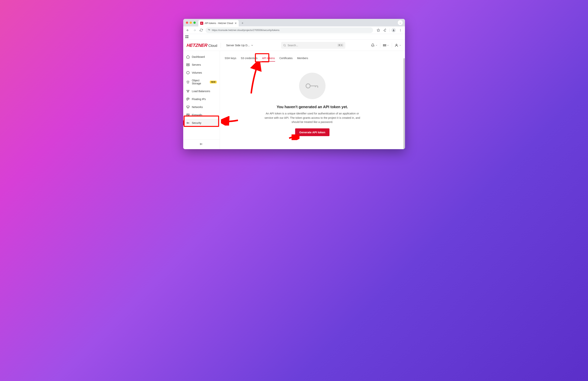 Image resolution: width=588 pixels, height=381 pixels. What do you see at coordinates (202, 23) in the screenshot?
I see `tab-favicon: H` at bounding box center [202, 23].